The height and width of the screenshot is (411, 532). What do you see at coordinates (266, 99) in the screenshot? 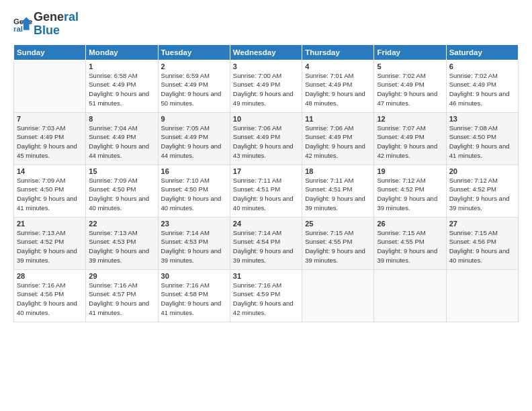
I see `daylight: Daylight: 9 hours and 49 minutes.` at bounding box center [266, 99].